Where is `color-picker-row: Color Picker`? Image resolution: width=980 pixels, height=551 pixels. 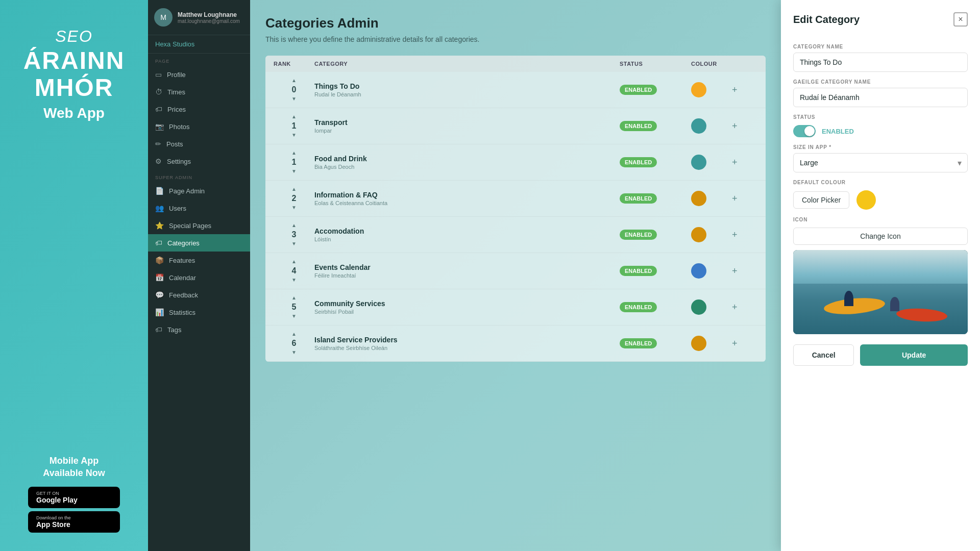 color-picker-row: Color Picker is located at coordinates (880, 200).